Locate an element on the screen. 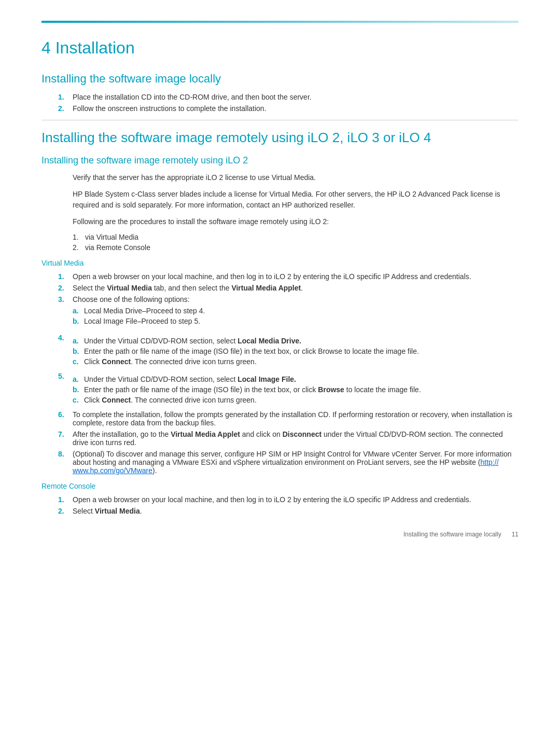  proc-text: via Virtual Media is located at coordinates (112, 237).